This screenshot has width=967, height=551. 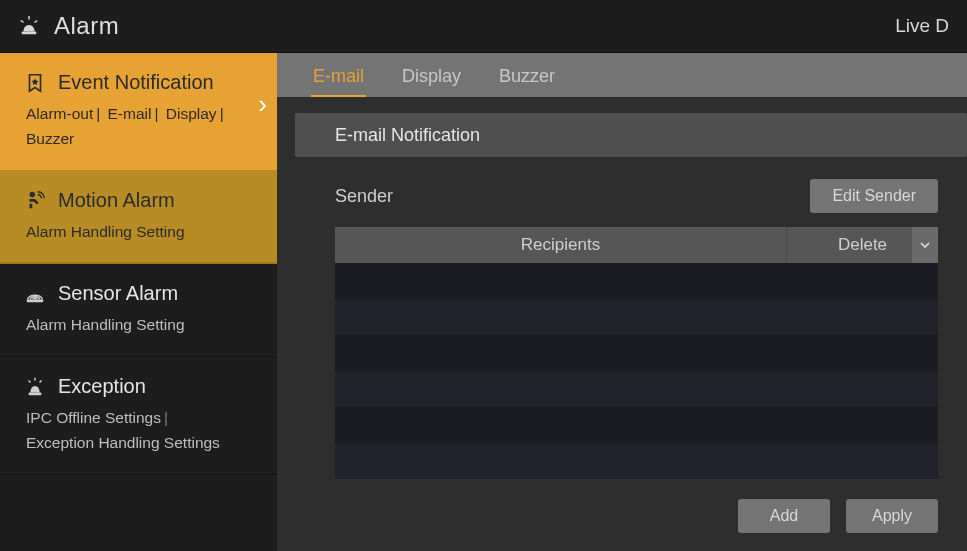 What do you see at coordinates (140, 127) in the screenshot?
I see `sidebar-item-sub: Alarm-out| E-mail| Display| Buzzer` at bounding box center [140, 127].